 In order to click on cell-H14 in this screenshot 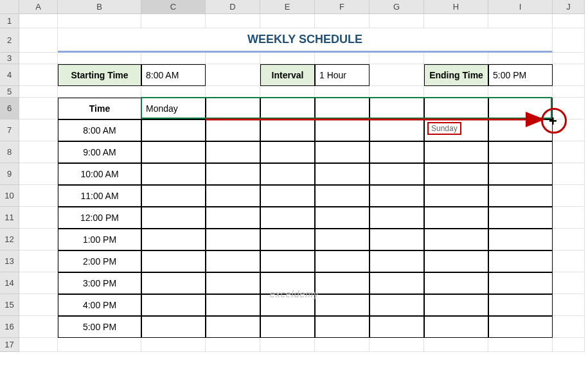, I will do `click(456, 283)`.